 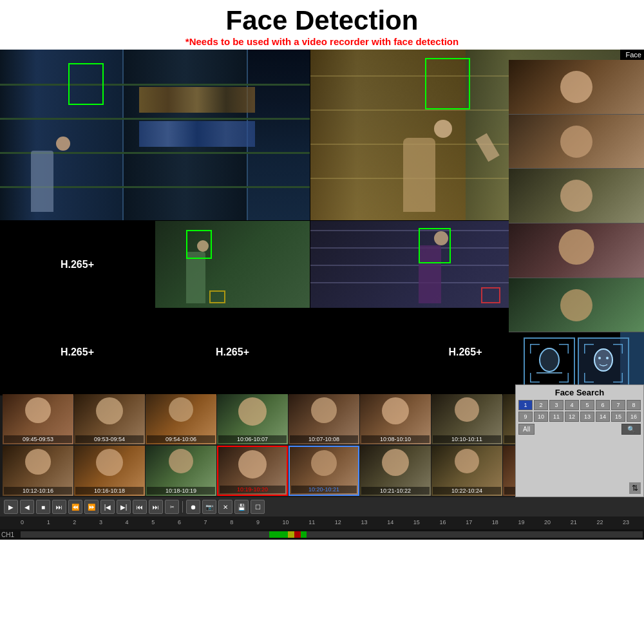 What do you see at coordinates (181, 419) in the screenshot?
I see `thumb-item-3: 09:54-10:06` at bounding box center [181, 419].